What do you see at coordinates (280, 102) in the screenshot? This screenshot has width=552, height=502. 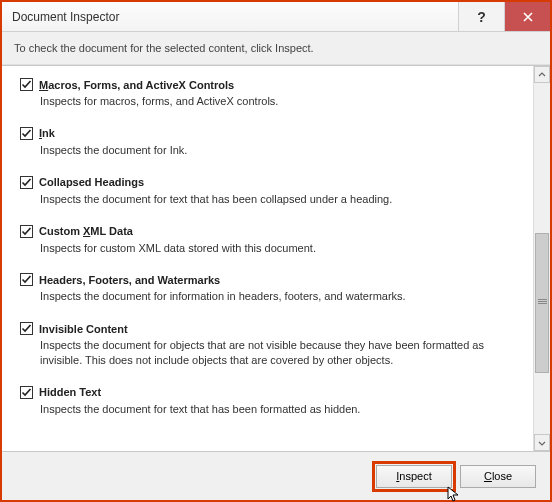 I see `option-description: Inspects for macros, forms, and ActiveX …` at bounding box center [280, 102].